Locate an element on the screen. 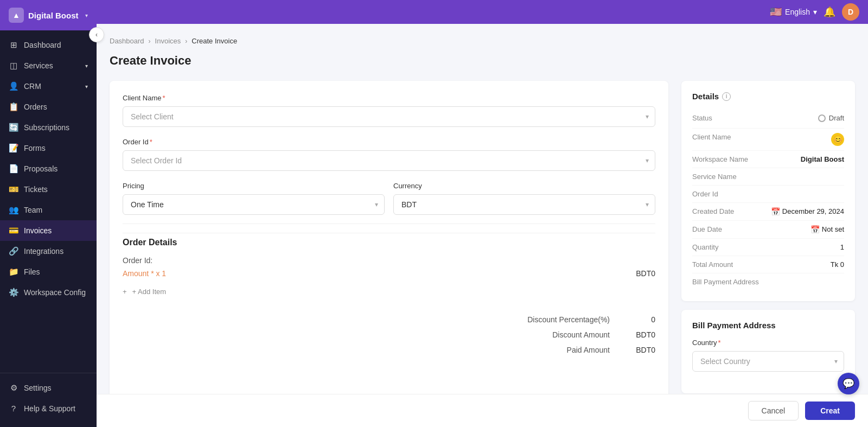 Image resolution: width=868 pixels, height=427 pixels. dashboard-icon: ⊞ is located at coordinates (14, 45).